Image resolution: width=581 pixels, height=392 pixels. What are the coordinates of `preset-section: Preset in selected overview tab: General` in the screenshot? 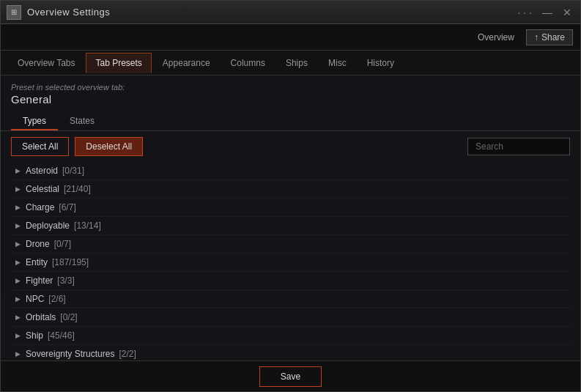 It's located at (290, 92).